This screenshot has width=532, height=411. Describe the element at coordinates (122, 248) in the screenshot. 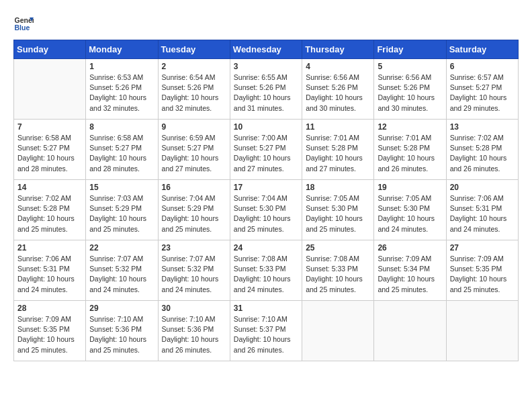

I see `day-number: 22` at that location.